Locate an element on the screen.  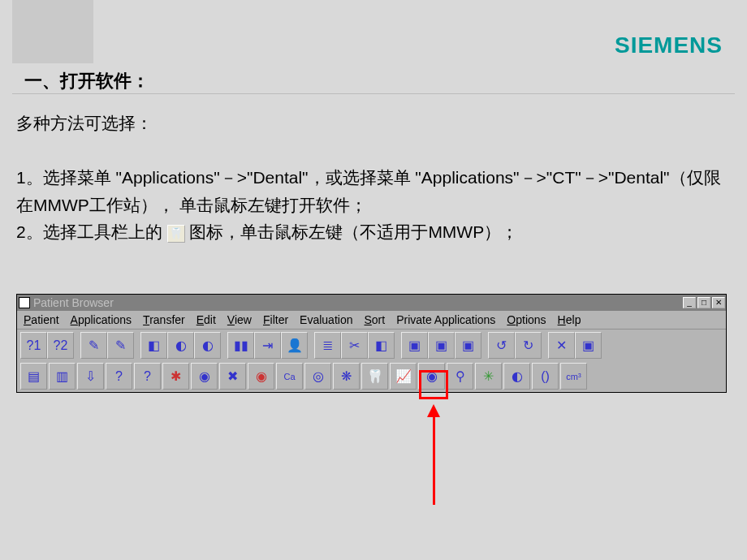
toolbar-button: ↻ is located at coordinates (528, 346).